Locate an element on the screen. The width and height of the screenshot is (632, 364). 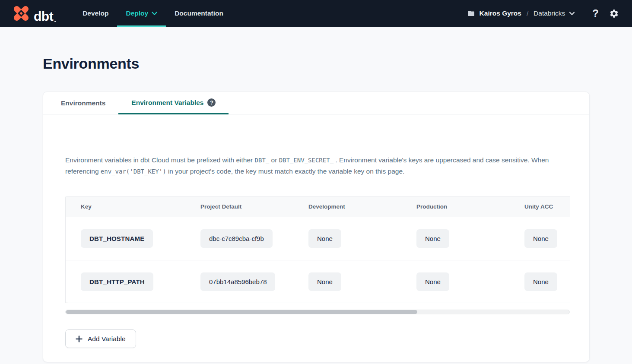
tab-help-icon: ? is located at coordinates (212, 103).